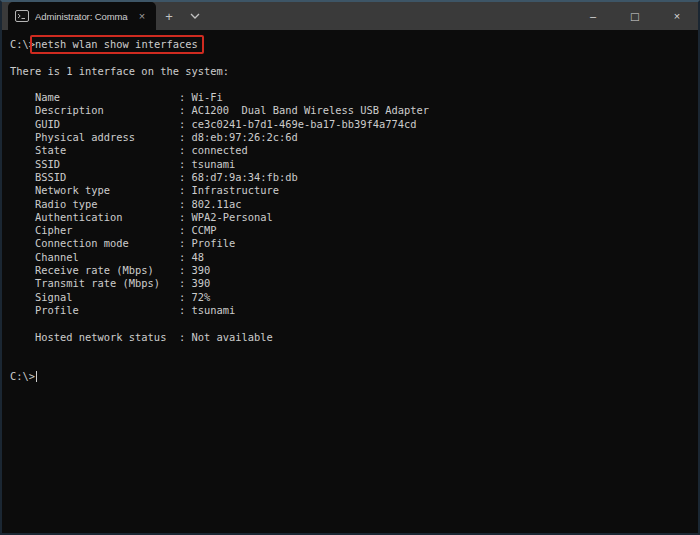 This screenshot has height=535, width=700. I want to click on prompt-text: C:\>, so click(22, 376).